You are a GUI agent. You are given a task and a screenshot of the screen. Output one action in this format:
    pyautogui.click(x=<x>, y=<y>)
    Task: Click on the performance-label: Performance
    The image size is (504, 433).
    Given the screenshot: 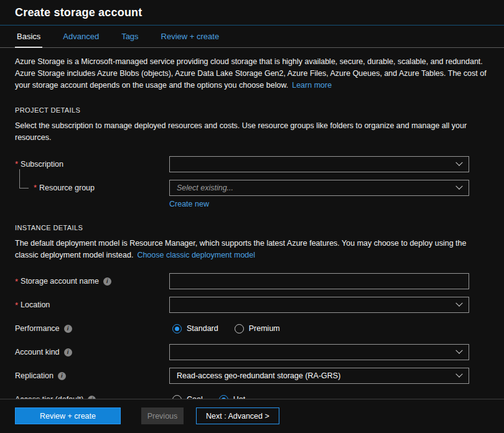 What is the action you would take?
    pyautogui.click(x=92, y=328)
    